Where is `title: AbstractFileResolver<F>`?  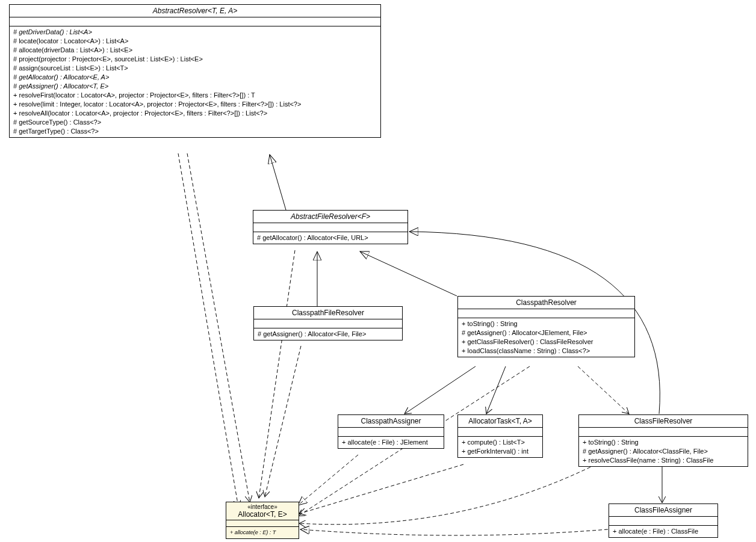 title: AbstractFileResolver<F> is located at coordinates (330, 217).